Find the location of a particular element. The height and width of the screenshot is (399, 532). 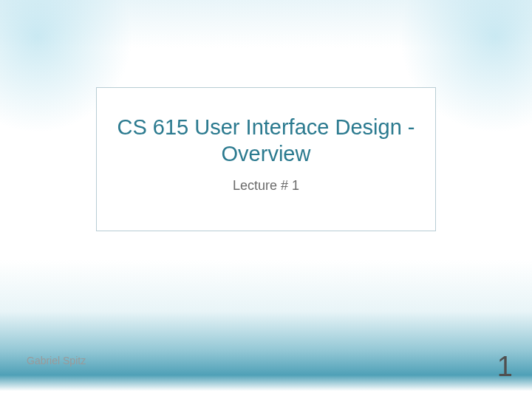

slide-title: CS 615 User Interface Design - Overview is located at coordinates (266, 140).